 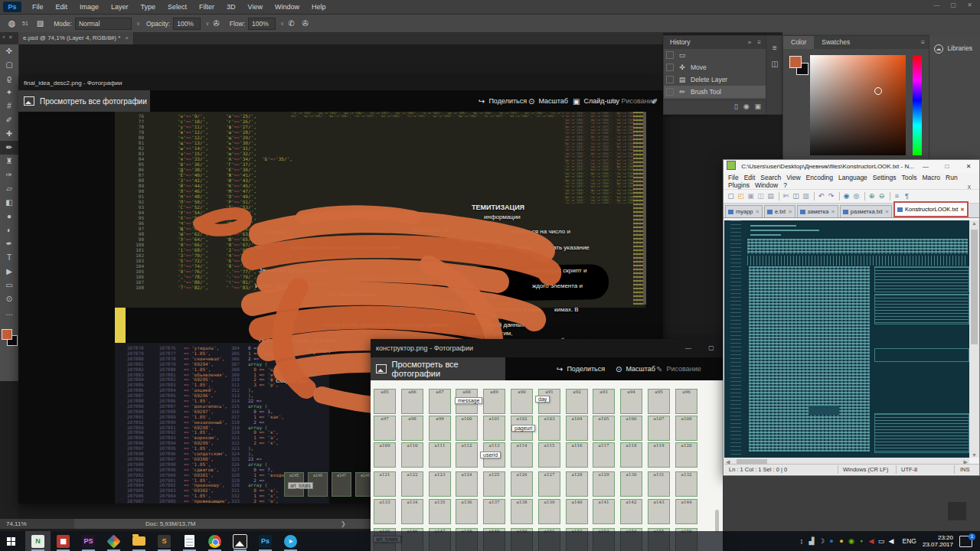 What do you see at coordinates (750, 178) in the screenshot?
I see `npp-menu-edit: Edit` at bounding box center [750, 178].